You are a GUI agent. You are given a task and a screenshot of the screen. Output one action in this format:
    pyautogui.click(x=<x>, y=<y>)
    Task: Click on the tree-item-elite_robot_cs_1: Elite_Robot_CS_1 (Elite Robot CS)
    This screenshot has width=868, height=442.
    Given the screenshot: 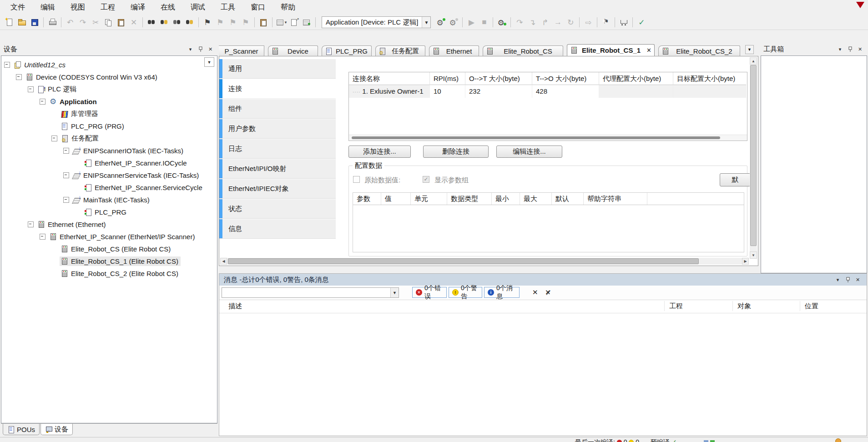 What is the action you would take?
    pyautogui.click(x=109, y=261)
    